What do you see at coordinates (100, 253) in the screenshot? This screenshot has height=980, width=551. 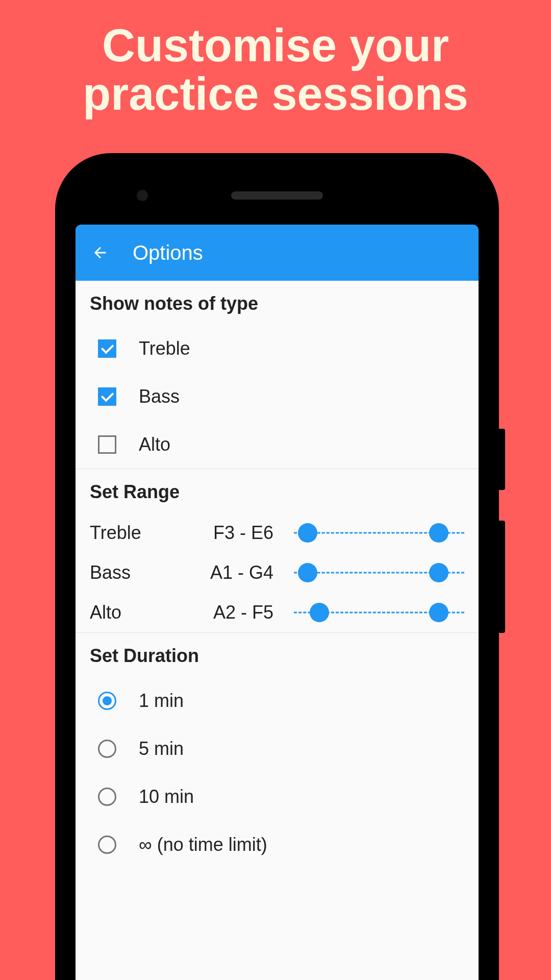 I see `arrow-left-icon` at bounding box center [100, 253].